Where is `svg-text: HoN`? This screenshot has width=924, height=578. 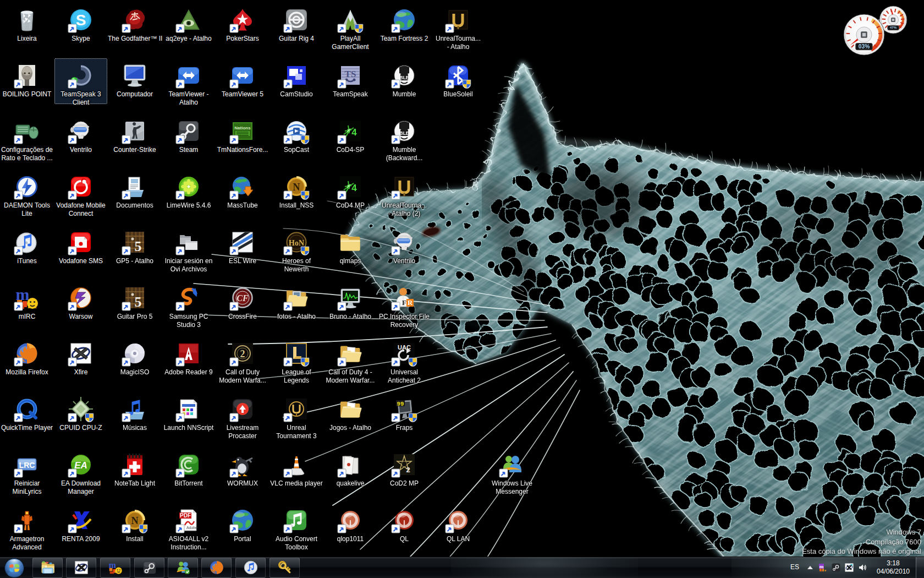
svg-text: HoN is located at coordinates (296, 243).